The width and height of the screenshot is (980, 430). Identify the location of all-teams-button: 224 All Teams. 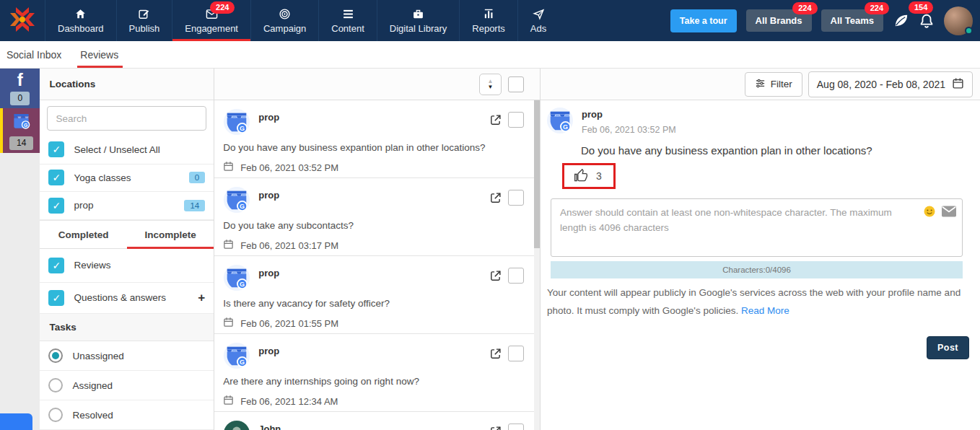
(852, 20).